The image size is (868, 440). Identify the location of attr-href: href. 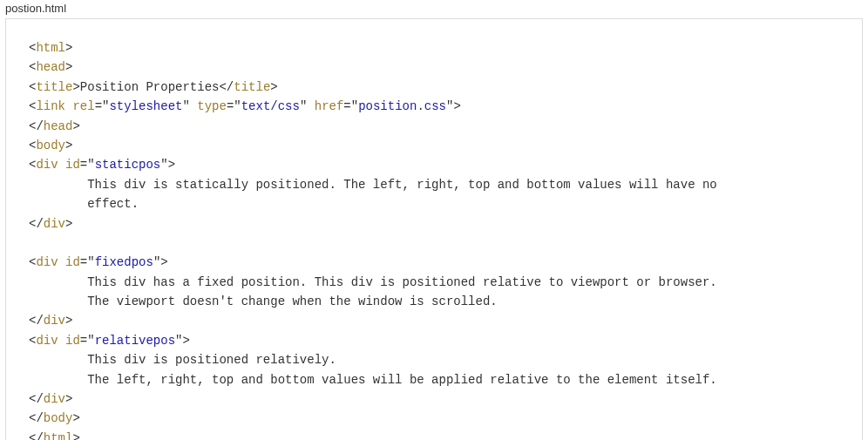
(329, 106).